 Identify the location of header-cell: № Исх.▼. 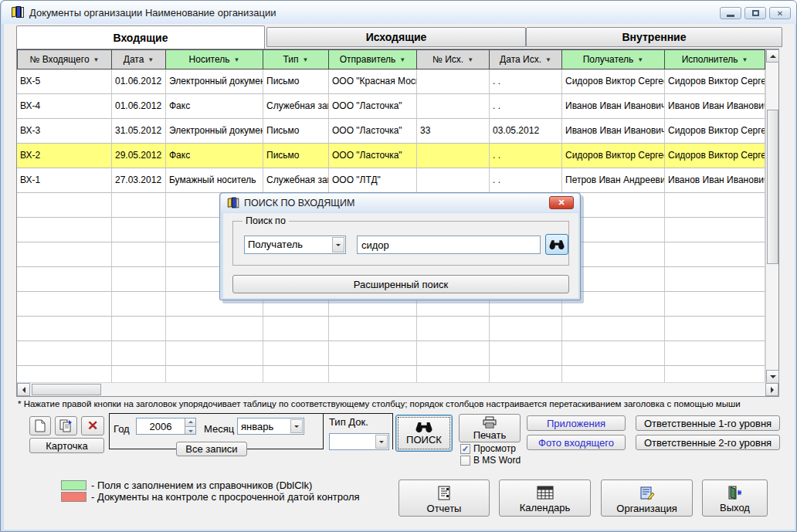
(453, 59).